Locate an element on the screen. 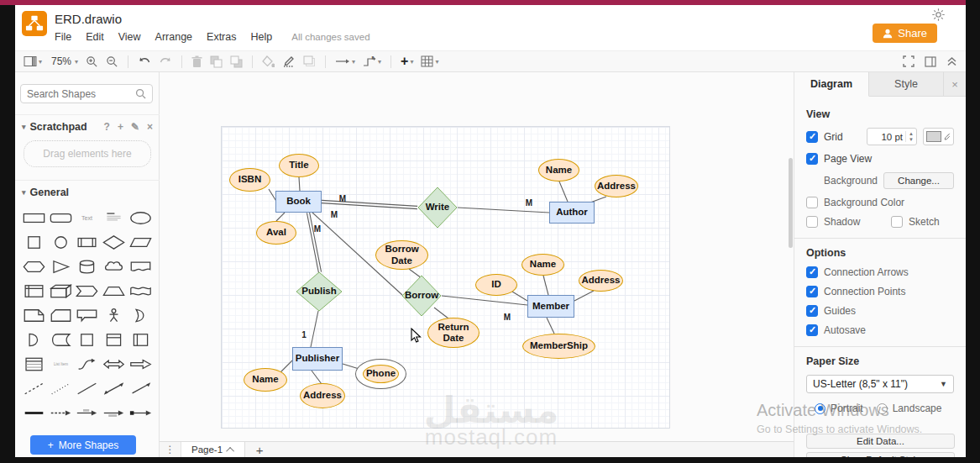 The height and width of the screenshot is (463, 980). redo-button is located at coordinates (165, 62).